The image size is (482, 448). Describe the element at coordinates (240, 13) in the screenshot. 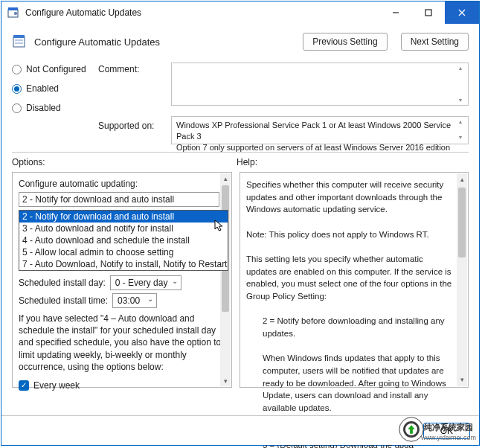

I see `titlebar: Configure Automatic Updates` at that location.